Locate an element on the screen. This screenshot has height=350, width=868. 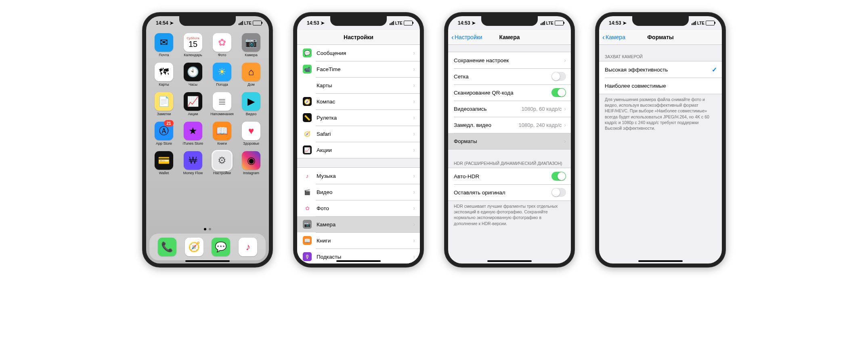
app-Книги: 📖Книги is located at coordinates (222, 133).